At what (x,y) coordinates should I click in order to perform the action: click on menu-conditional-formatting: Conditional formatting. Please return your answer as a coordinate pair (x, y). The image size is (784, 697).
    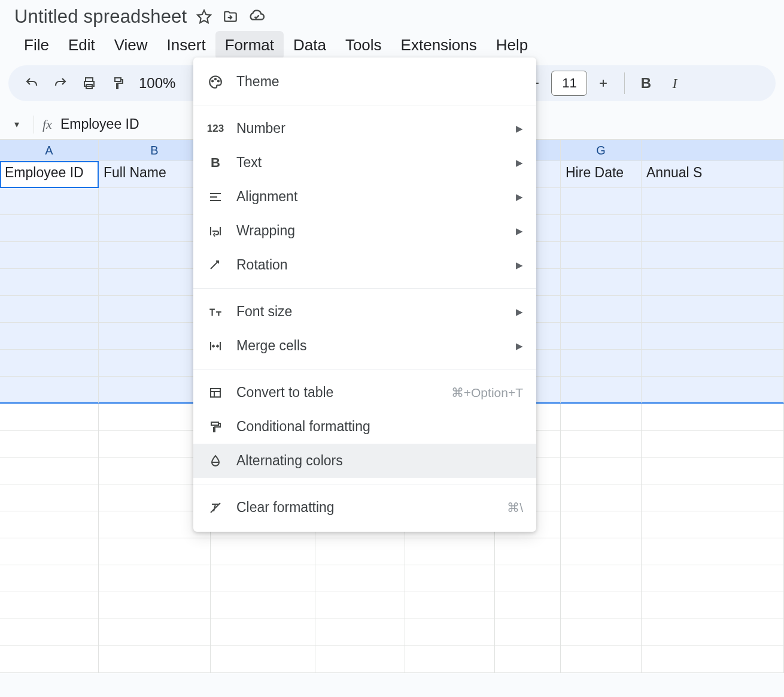
    Looking at the image, I should click on (365, 426).